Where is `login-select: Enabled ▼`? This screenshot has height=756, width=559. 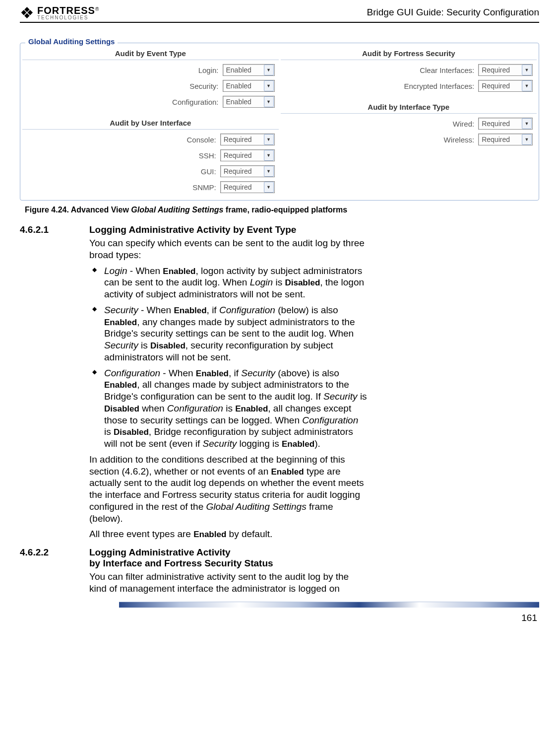 login-select: Enabled ▼ is located at coordinates (249, 70).